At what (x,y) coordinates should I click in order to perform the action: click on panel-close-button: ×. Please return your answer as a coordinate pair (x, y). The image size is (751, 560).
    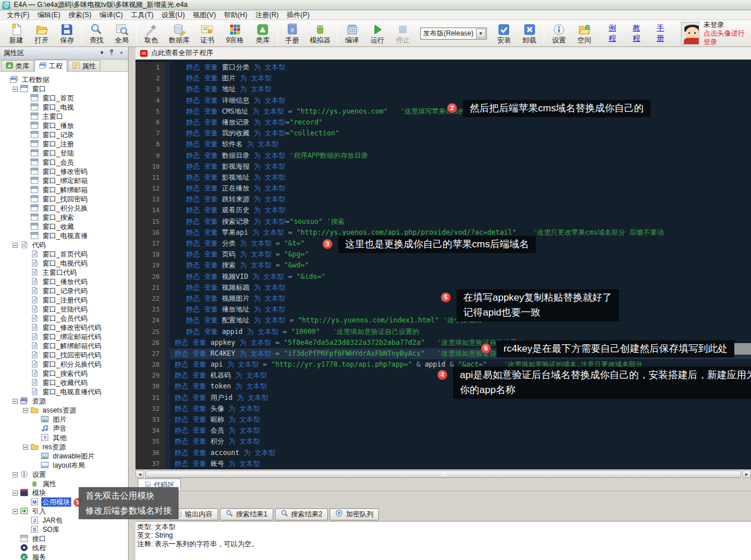
    Looking at the image, I should click on (122, 53).